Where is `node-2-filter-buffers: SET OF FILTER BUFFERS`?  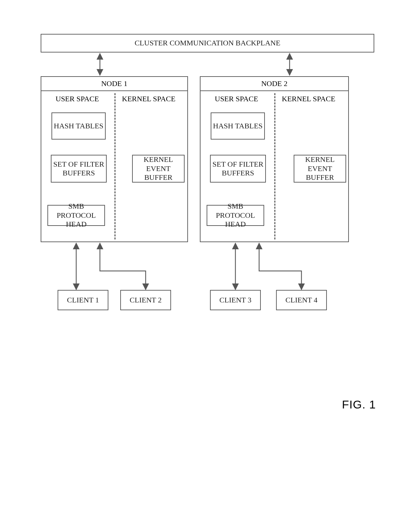
node-2-filter-buffers: SET OF FILTER BUFFERS is located at coordinates (238, 169).